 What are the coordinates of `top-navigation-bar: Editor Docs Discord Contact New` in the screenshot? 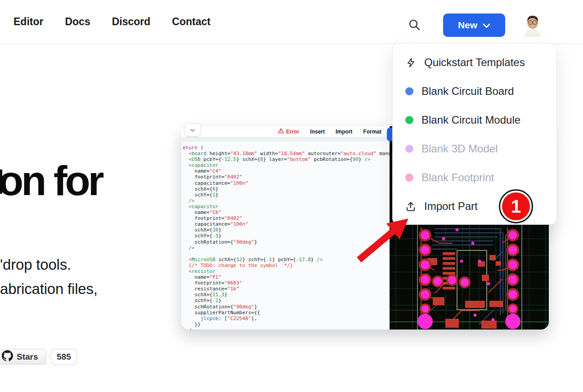 It's located at (292, 22).